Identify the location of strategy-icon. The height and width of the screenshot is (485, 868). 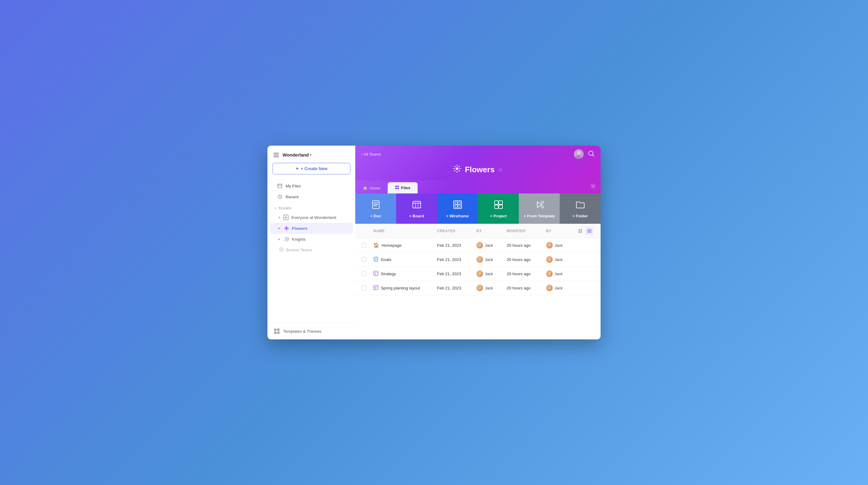
(376, 274).